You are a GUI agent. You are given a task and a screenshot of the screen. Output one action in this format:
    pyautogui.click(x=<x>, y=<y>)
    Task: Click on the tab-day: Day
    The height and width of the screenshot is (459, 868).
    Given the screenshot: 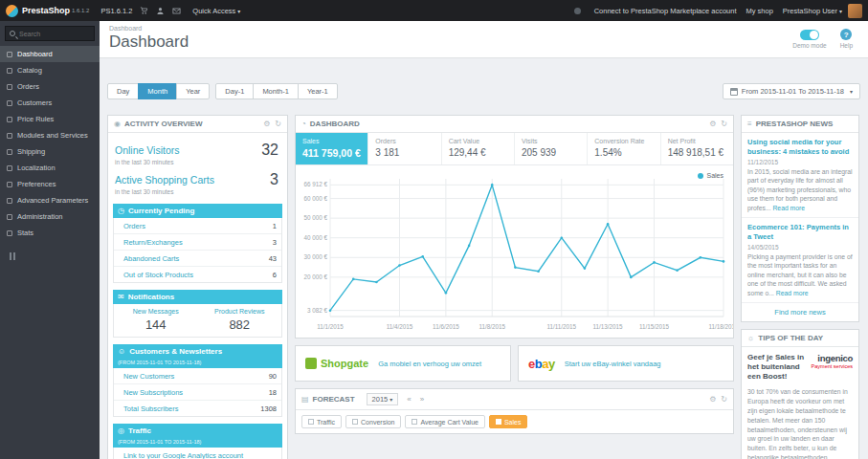 What is the action you would take?
    pyautogui.click(x=122, y=92)
    